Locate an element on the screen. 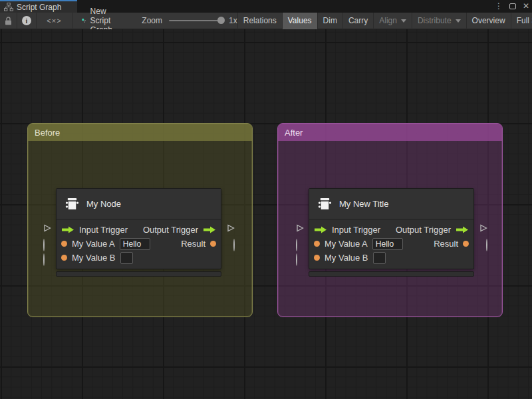 This screenshot has height=399, width=532. relations-button: Relations is located at coordinates (261, 21).